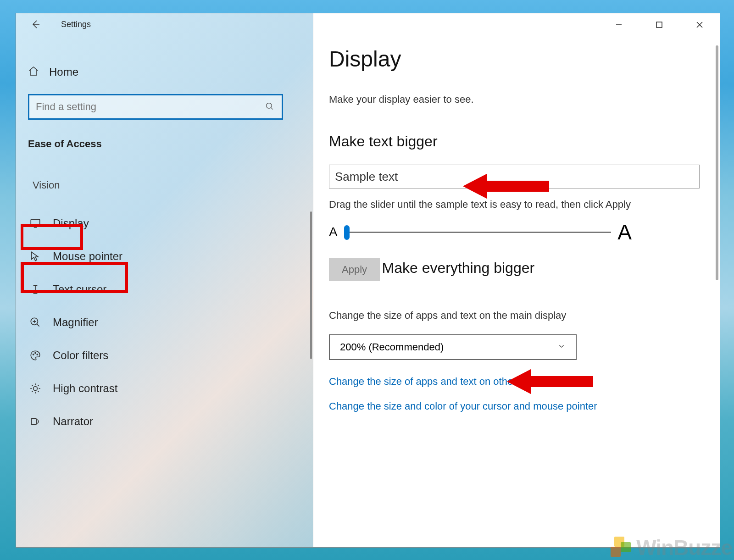  Describe the element at coordinates (453, 347) in the screenshot. I see `display-scale-dropdown: 200% (Recommended)` at that location.